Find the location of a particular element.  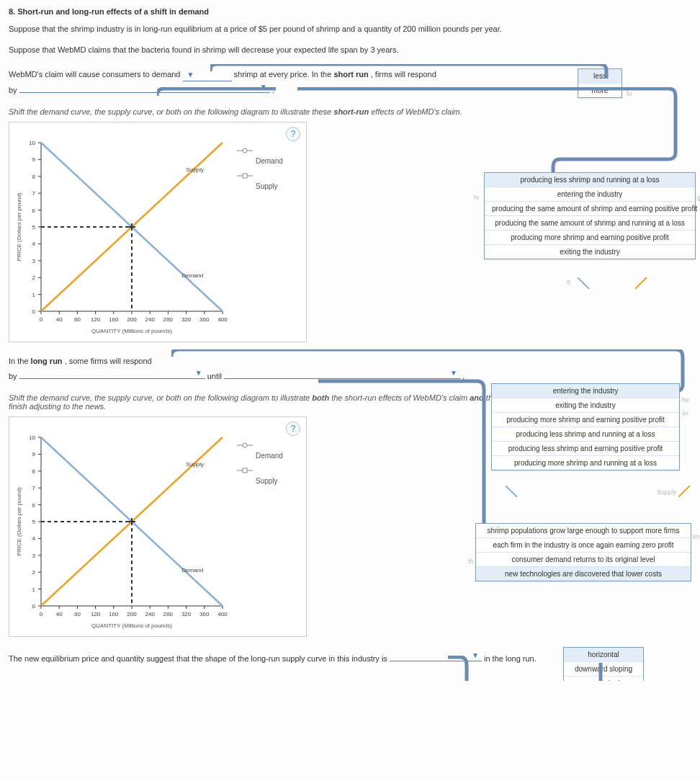

text-fragment: effects of WebMD's claim. is located at coordinates (416, 112).